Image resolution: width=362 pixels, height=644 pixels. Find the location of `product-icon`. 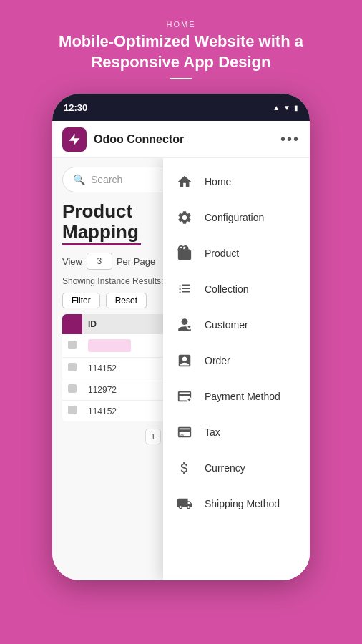

product-icon is located at coordinates (185, 253).